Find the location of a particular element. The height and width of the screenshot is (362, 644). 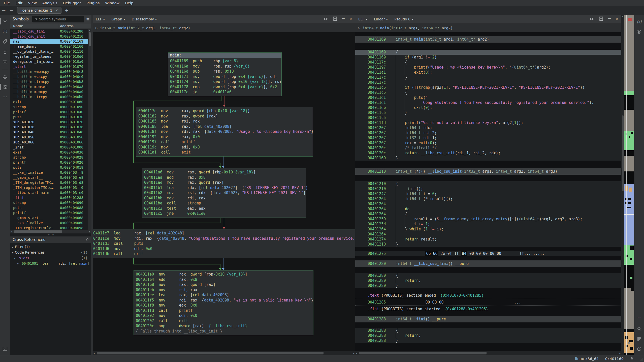

listing-row: 00401197 printf("Usage : %s <license key… is located at coordinates (488, 67).